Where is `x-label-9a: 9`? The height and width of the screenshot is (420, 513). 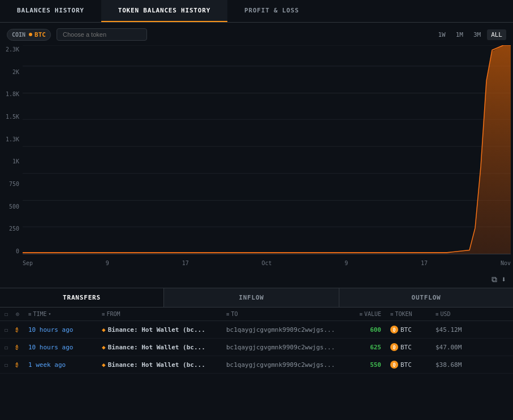 x-label-9a: 9 is located at coordinates (107, 263).